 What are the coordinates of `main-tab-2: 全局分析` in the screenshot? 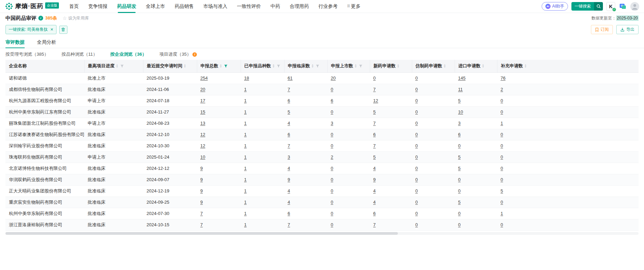 It's located at (47, 42).